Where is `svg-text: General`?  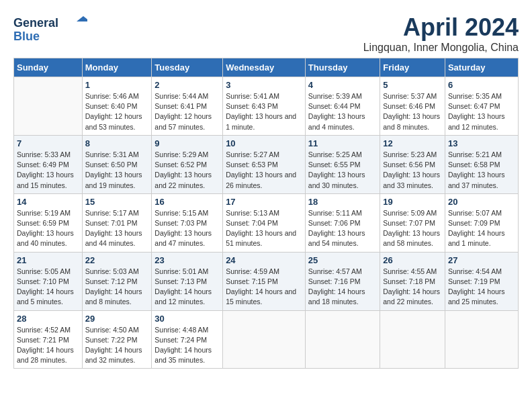 svg-text: General is located at coordinates (36, 23).